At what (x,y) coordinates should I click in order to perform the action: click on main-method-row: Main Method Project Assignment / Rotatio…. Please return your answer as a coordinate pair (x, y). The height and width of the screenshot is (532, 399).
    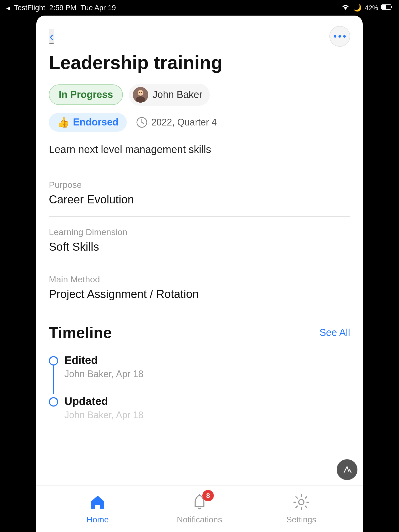
    Looking at the image, I should click on (200, 288).